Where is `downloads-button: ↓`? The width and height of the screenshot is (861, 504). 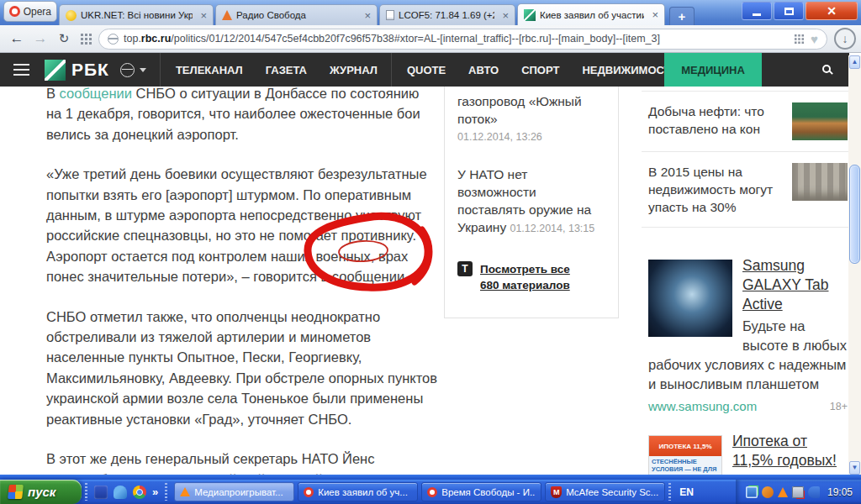
downloads-button: ↓ is located at coordinates (845, 39).